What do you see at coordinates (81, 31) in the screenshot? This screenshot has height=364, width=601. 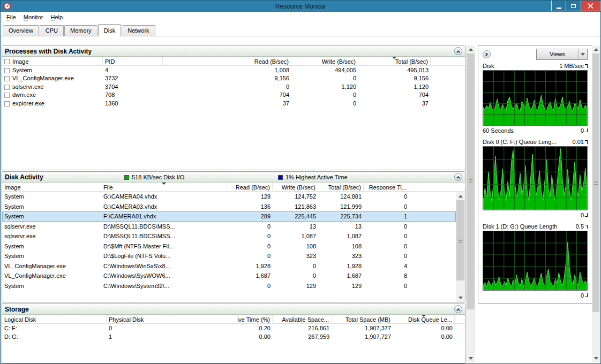 I see `tab-memory: Memory` at bounding box center [81, 31].